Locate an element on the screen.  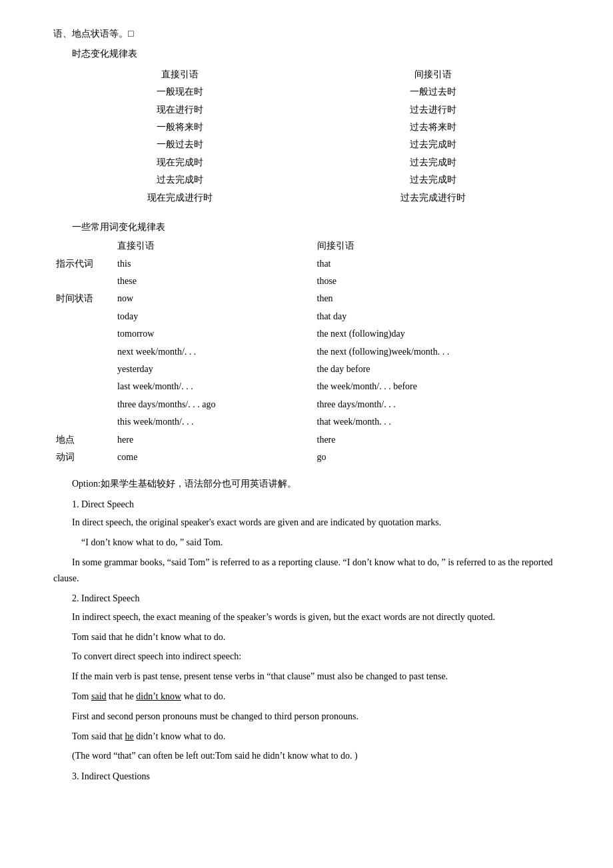
tense-header-direct: 直接引语 is located at coordinates (180, 75).